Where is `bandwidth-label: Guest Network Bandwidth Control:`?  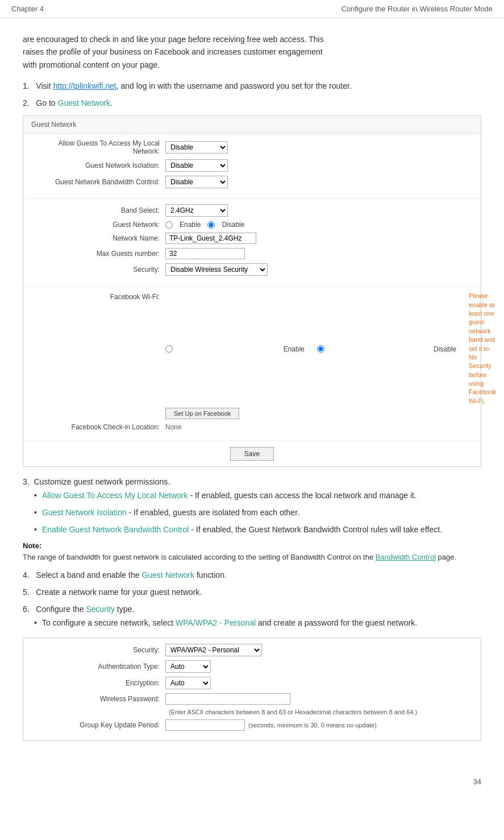 bandwidth-label: Guest Network Bandwidth Control: is located at coordinates (97, 182).